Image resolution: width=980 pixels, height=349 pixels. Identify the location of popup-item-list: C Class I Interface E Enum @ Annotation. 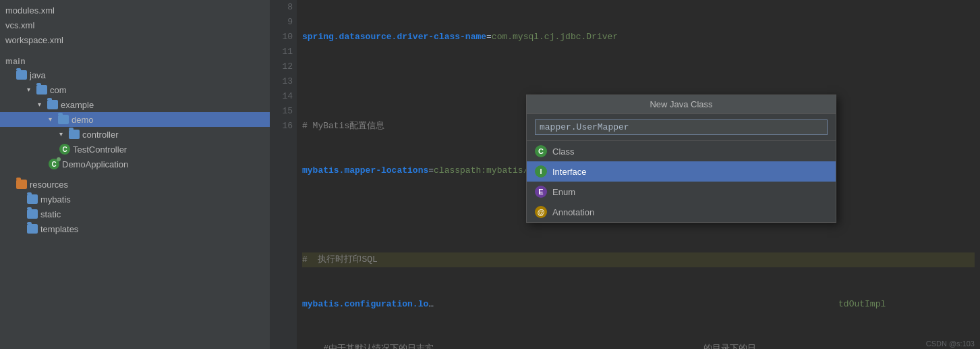
(681, 182).